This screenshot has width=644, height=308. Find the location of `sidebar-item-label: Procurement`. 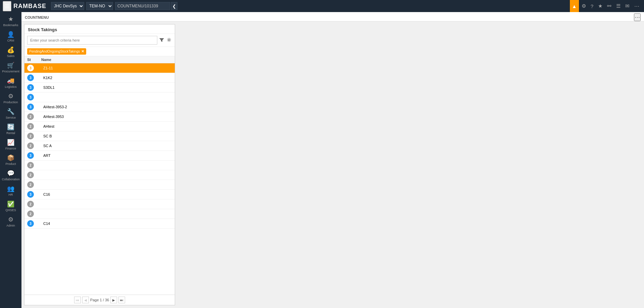

sidebar-item-label: Procurement is located at coordinates (11, 71).